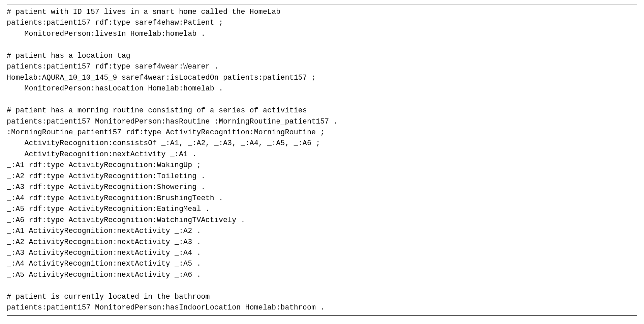 Image resolution: width=644 pixels, height=324 pixels. What do you see at coordinates (322, 253) in the screenshot?
I see `code-line: _:A3 ActivityRecognition:nextActivity _:…` at bounding box center [322, 253].